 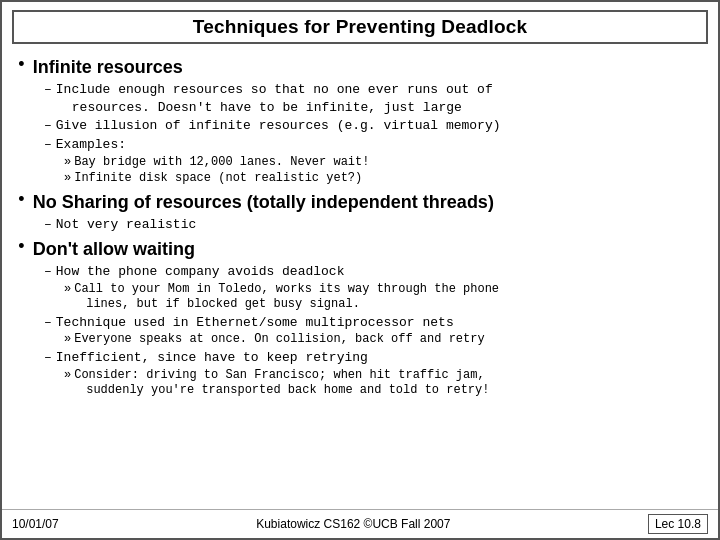 What do you see at coordinates (384, 171) in the screenshot?
I see `sub-sub-list-1: » Bay bridge with 12,000 lanes. Never wa…` at bounding box center [384, 171].